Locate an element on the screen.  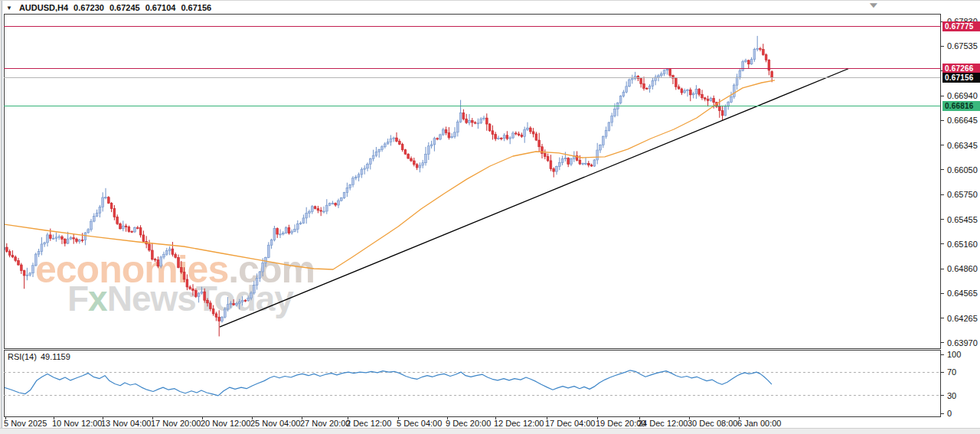
time-axis-label: 20 Nov 12:00 is located at coordinates (225, 423).